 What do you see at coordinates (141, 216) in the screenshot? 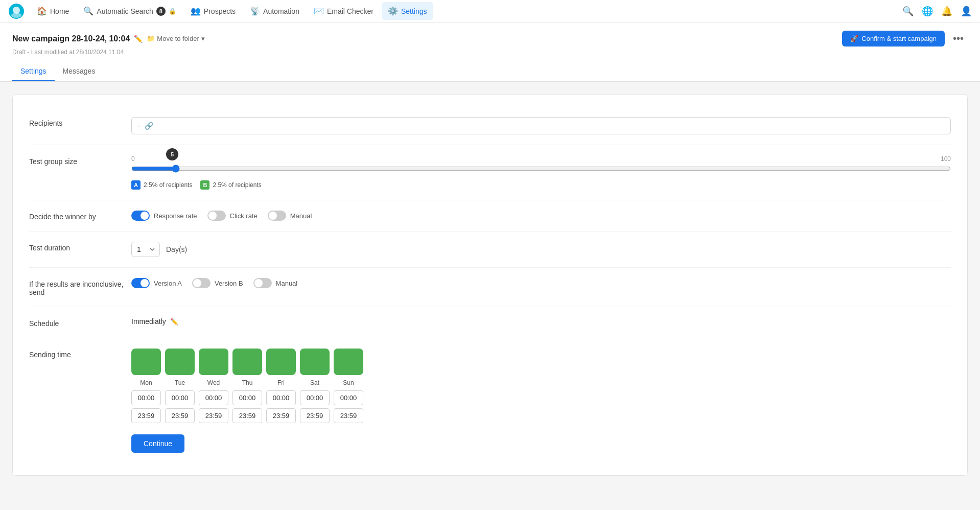
I see `toggle-response-rate-switch` at bounding box center [141, 216].